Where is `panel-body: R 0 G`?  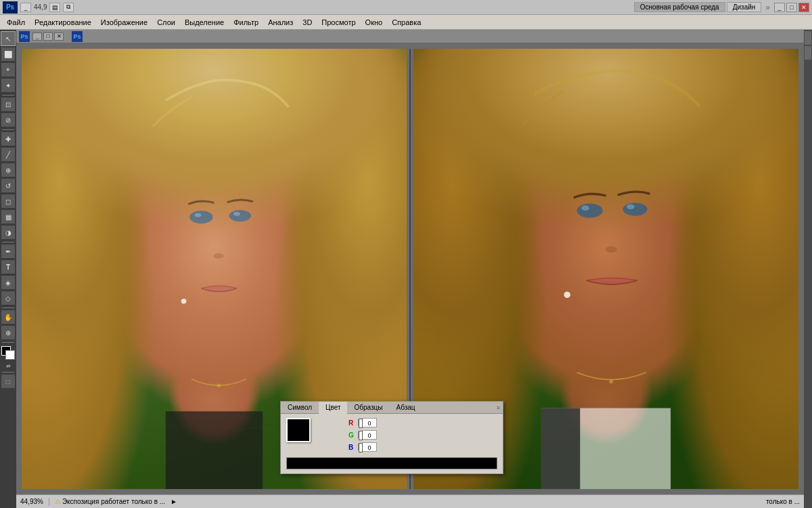 panel-body: R 0 G is located at coordinates (392, 444).